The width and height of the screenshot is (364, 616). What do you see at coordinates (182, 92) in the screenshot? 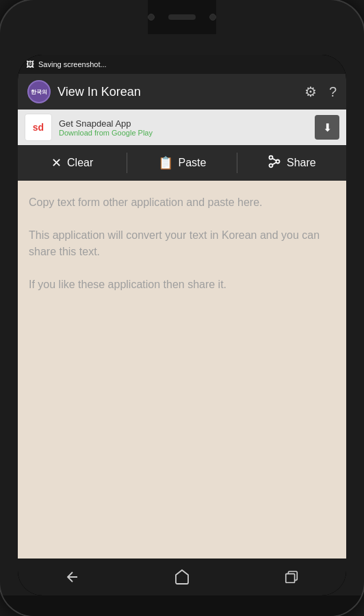
I see `app-header: 한국의 View In Korean ⚙ ?` at bounding box center [182, 92].